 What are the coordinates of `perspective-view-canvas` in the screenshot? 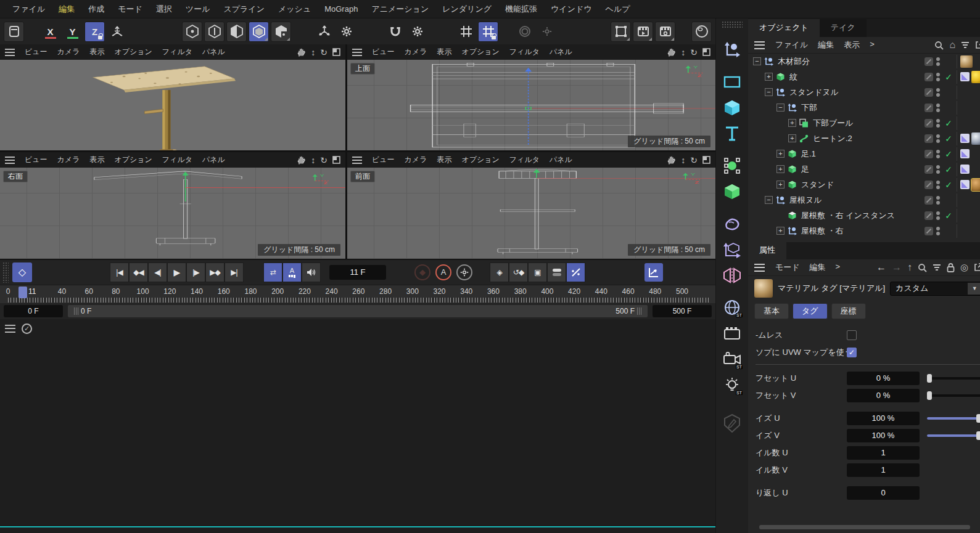 It's located at (173, 105).